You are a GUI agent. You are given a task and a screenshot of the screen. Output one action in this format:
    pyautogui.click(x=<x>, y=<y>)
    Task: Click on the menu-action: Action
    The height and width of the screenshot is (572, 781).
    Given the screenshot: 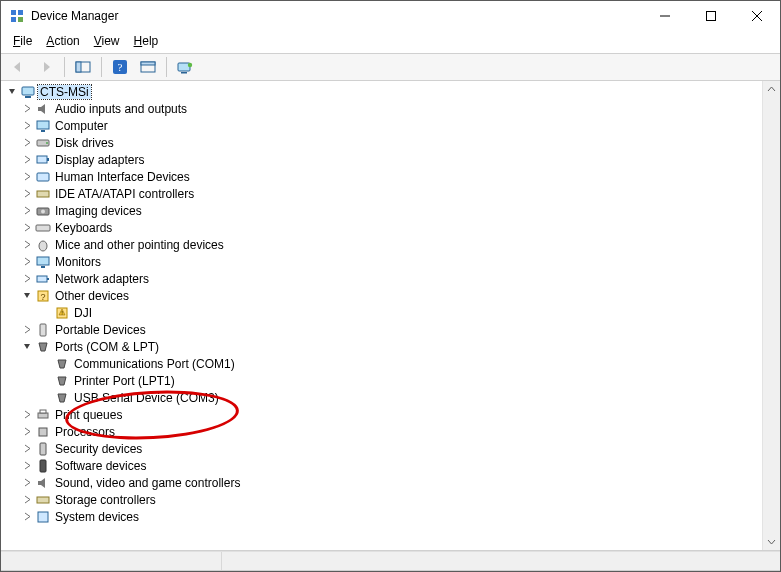 What is the action you would take?
    pyautogui.click(x=62, y=41)
    